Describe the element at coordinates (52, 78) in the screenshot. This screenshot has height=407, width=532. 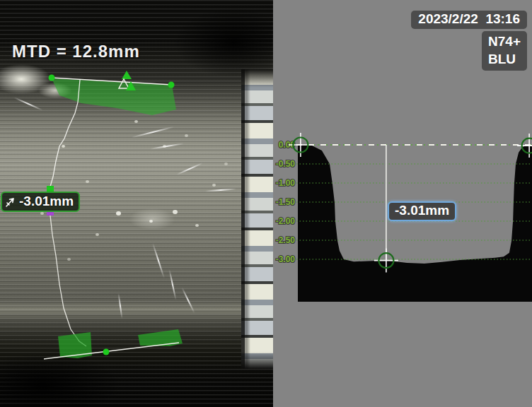
I see `reference-endpoint-left` at that location.